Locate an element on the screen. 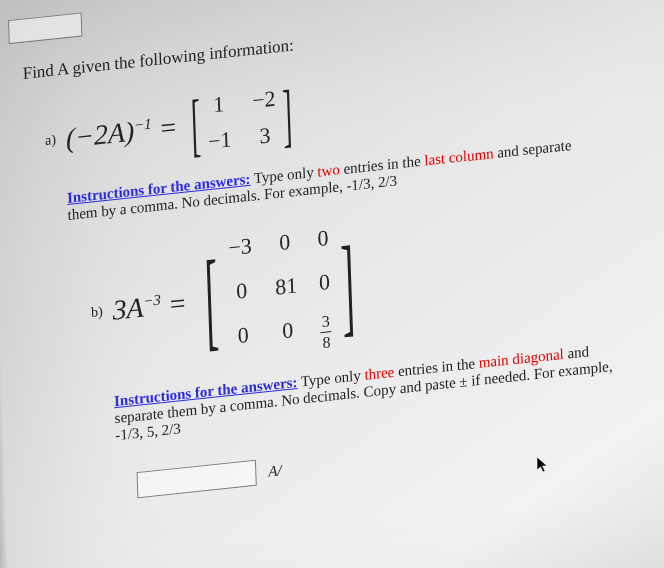 The width and height of the screenshot is (664, 568). part-b-label: b) is located at coordinates (97, 312).